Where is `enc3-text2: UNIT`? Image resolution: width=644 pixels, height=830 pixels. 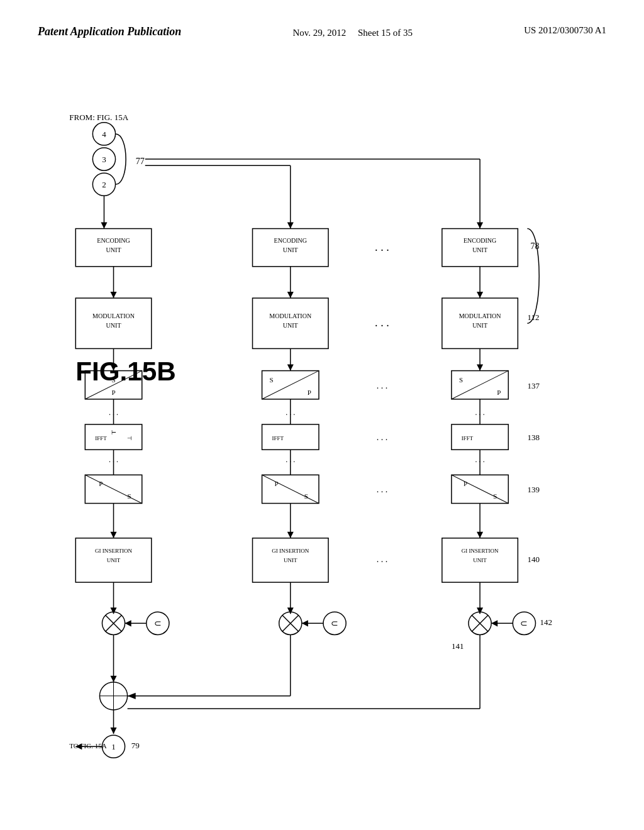 enc3-text2: UNIT is located at coordinates (480, 250).